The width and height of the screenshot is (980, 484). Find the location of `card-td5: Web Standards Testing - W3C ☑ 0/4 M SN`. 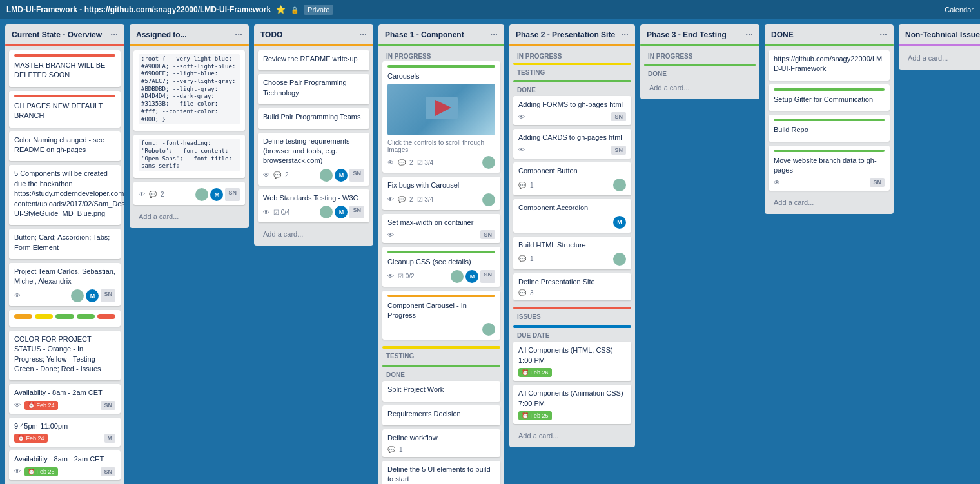

card-td5: Web Standards Testing - W3C ☑ 0/4 M SN is located at coordinates (313, 206).